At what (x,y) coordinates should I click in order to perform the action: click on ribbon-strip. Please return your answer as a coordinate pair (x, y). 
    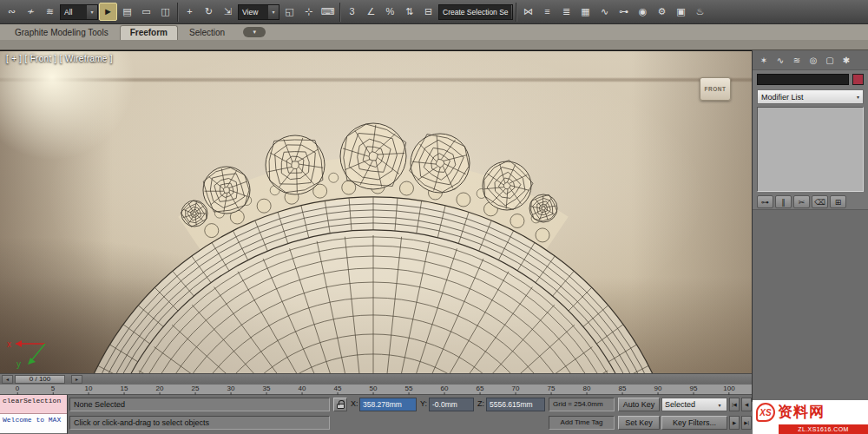
    Looking at the image, I should click on (434, 45).